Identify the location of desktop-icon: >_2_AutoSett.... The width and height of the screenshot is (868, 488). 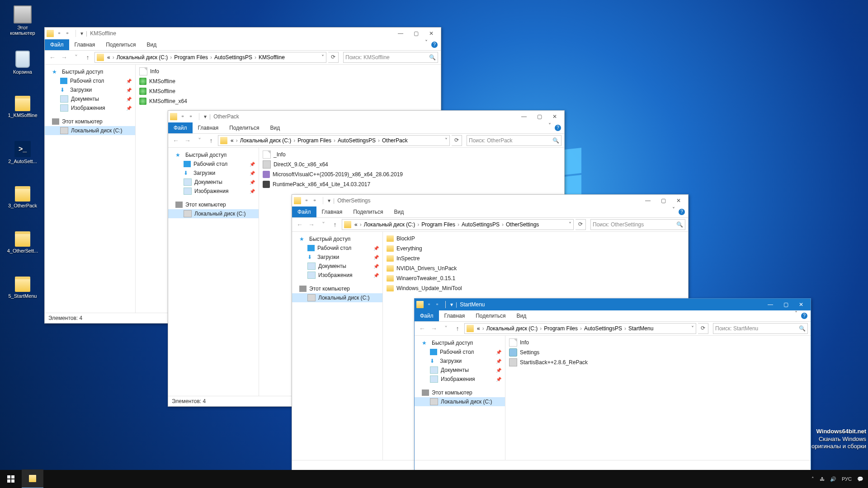
(23, 153).